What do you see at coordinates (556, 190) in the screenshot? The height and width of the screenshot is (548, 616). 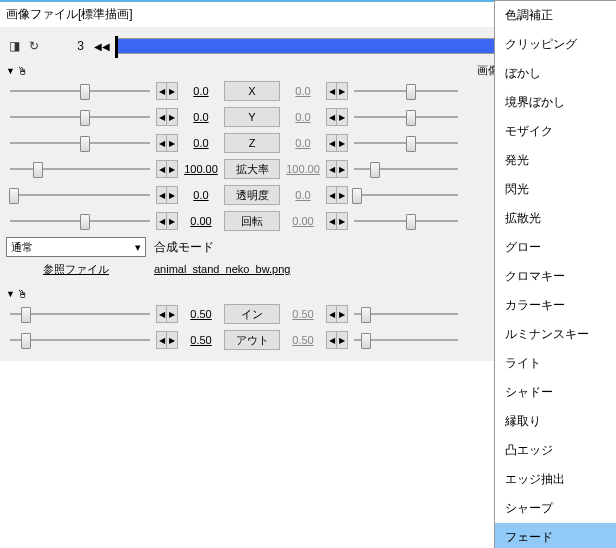 I see `menu-item: 閃光` at bounding box center [556, 190].